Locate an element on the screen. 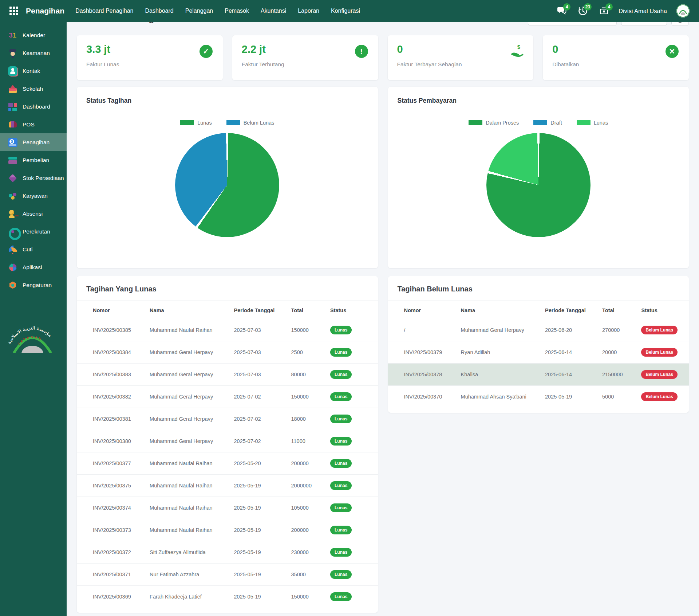 The image size is (699, 616). cell-total: 11000 is located at coordinates (307, 442).